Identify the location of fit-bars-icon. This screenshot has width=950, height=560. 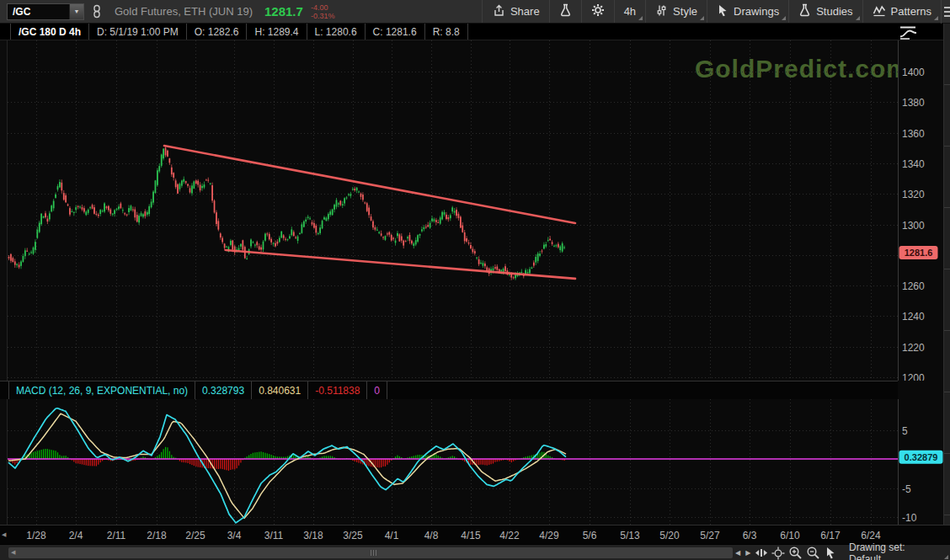
(761, 552).